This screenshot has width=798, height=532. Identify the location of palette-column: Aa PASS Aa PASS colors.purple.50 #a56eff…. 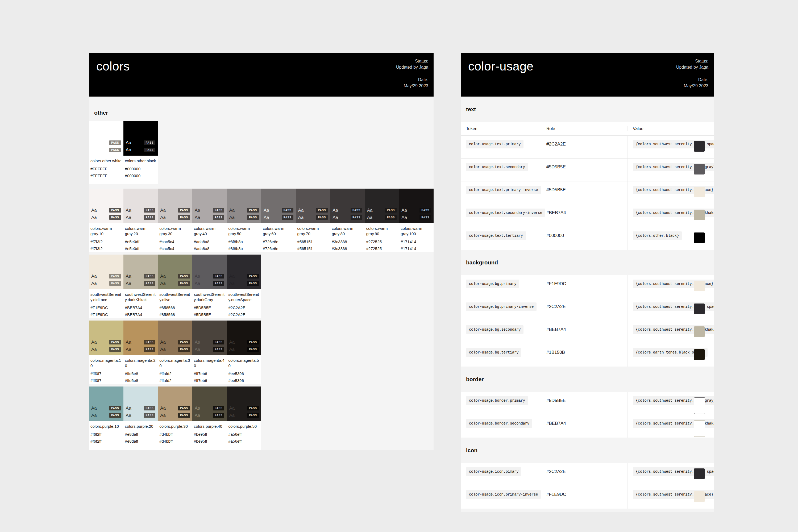
(244, 418).